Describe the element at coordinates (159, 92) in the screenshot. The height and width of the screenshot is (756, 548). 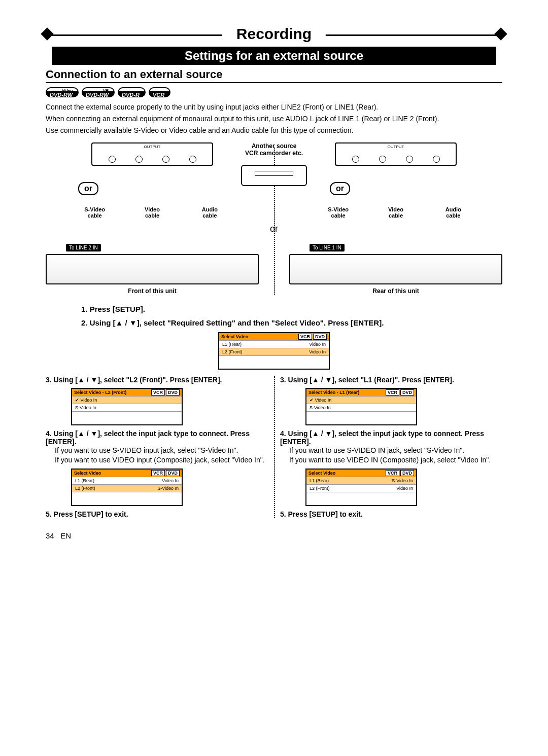
I see `badge-vcr: VCR` at that location.